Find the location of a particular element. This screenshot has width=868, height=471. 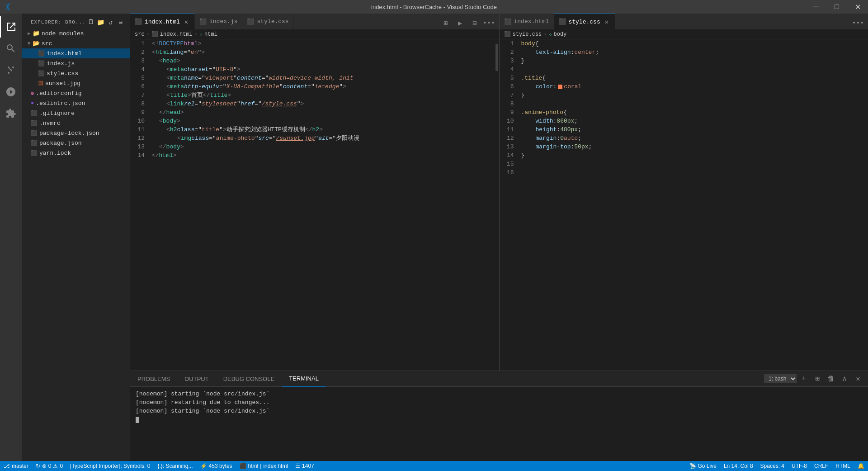

nvm-file-icon: ⬛ is located at coordinates (34, 123).